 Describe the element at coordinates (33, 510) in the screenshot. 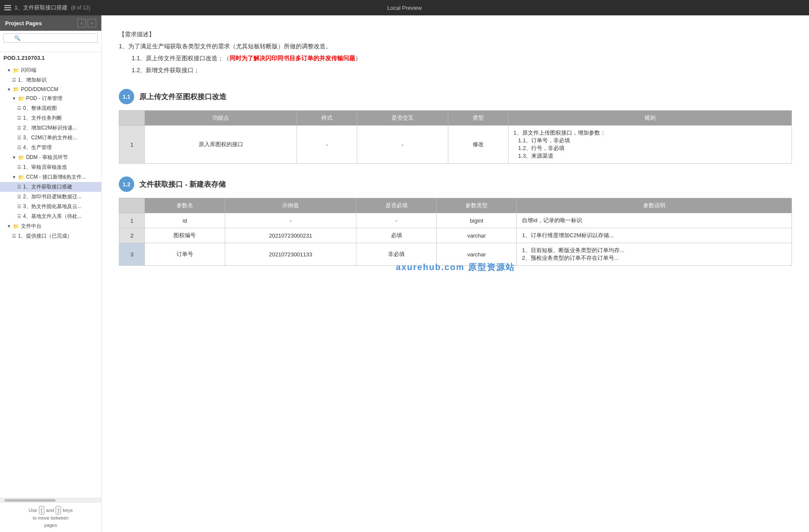

I see `footer-use: Use` at that location.